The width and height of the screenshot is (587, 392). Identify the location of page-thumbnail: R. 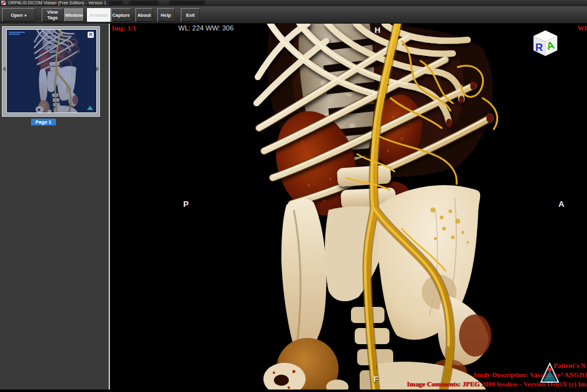
(52, 71).